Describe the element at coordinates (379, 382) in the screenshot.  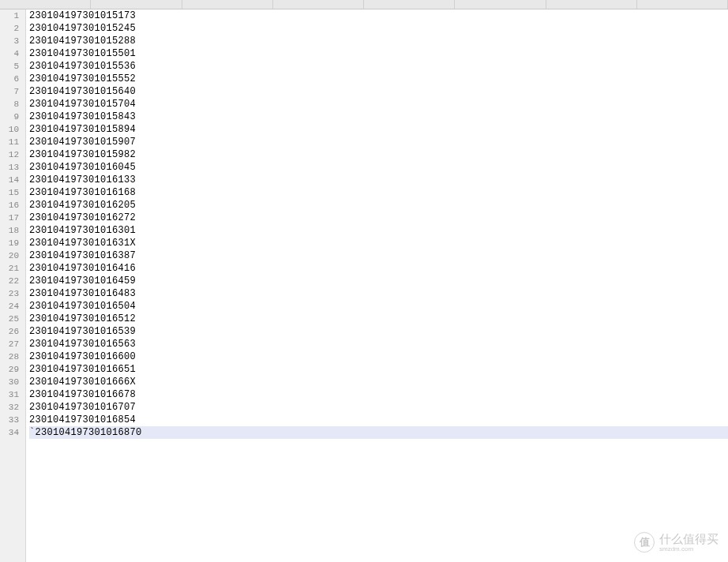
I see `editor-line: 23010419730101666X` at that location.